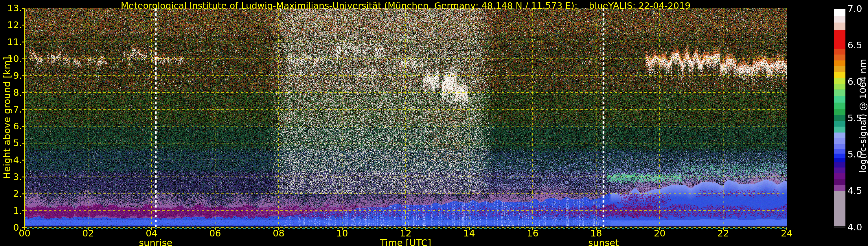 The image size is (868, 246). What do you see at coordinates (469, 233) in the screenshot?
I see `x-tick-label: 14` at bounding box center [469, 233].